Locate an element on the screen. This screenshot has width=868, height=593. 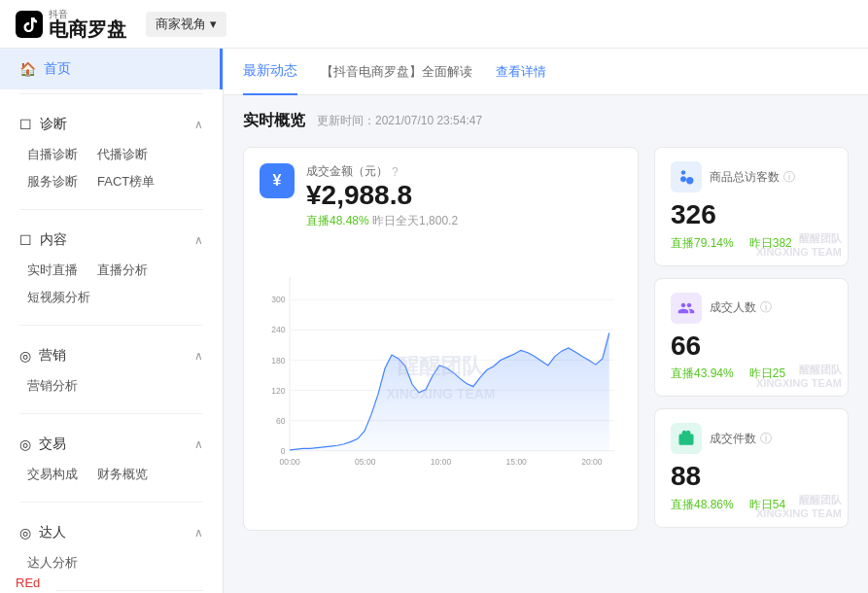
svg-text: 120 is located at coordinates (278, 391).